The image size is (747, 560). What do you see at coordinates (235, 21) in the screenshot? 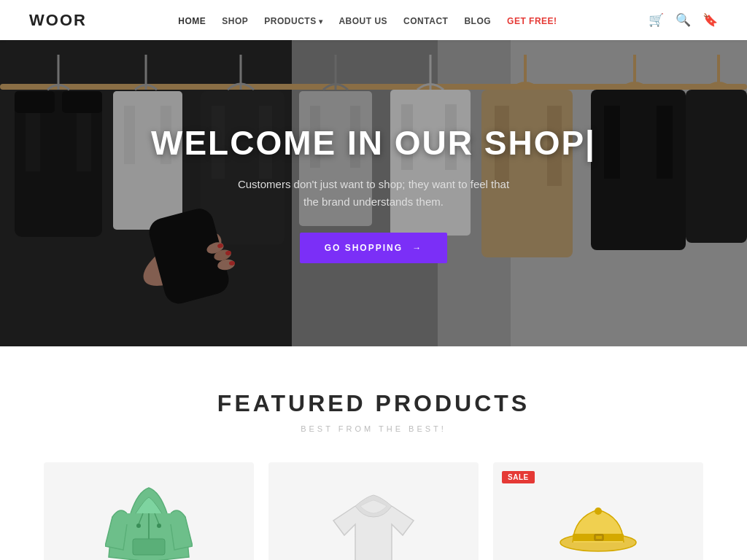
I see `nav-link-shop: SHOP` at bounding box center [235, 21].